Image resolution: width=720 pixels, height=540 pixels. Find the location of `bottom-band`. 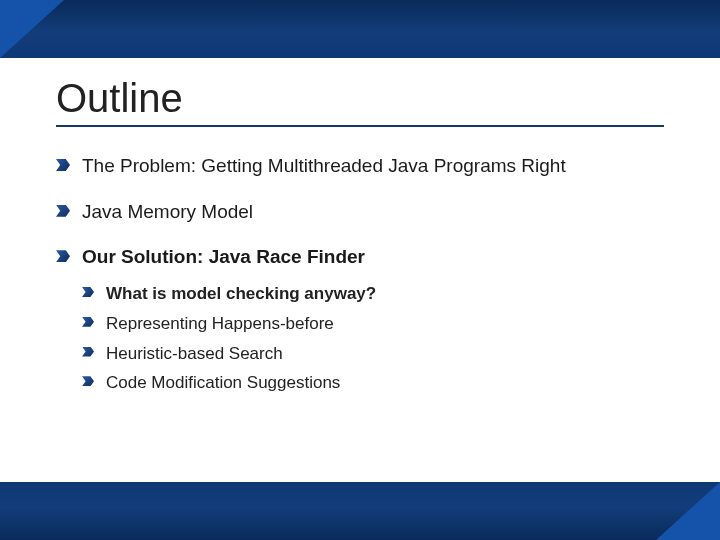

bottom-band is located at coordinates (360, 511).